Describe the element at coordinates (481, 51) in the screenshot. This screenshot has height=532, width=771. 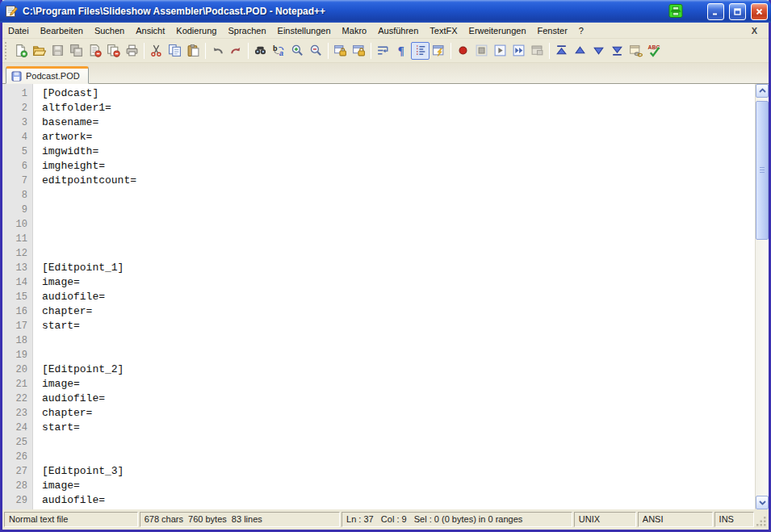
I see `macro-stop-button` at that location.